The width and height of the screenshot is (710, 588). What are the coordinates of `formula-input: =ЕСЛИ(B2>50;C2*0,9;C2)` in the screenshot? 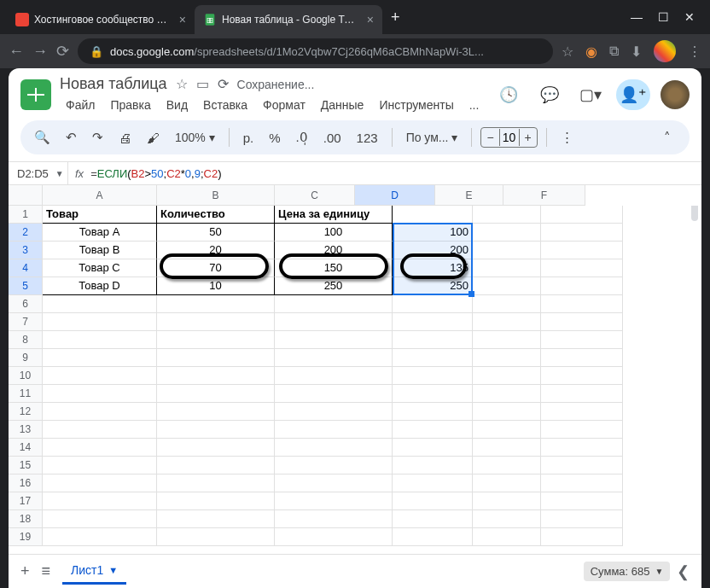 It's located at (155, 174).